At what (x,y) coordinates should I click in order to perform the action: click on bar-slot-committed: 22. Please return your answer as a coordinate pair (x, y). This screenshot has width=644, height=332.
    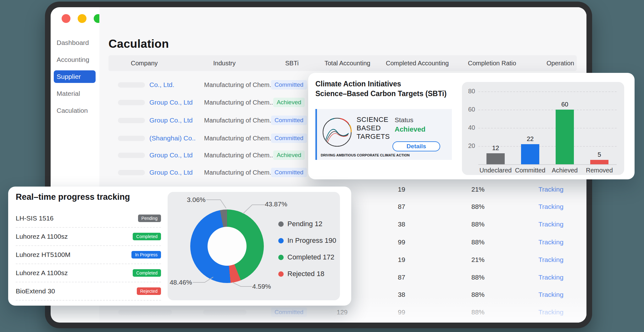
    Looking at the image, I should click on (530, 150).